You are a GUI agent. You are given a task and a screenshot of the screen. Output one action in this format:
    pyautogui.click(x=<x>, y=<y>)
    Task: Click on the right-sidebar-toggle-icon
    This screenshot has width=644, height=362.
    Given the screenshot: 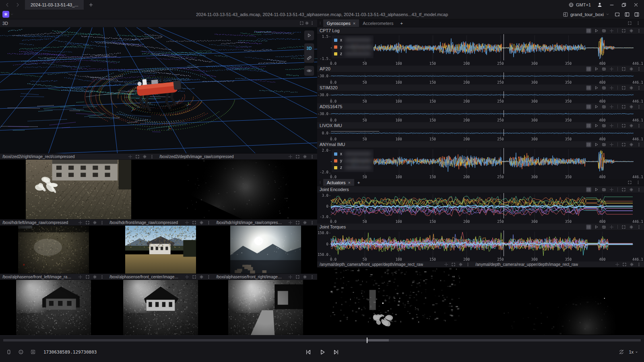 What is the action you would take?
    pyautogui.click(x=637, y=14)
    